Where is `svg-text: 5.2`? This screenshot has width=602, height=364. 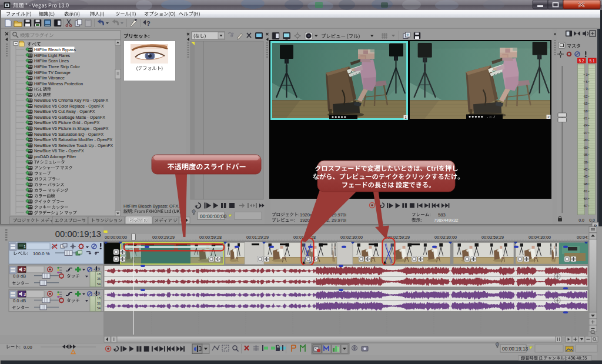
svg-text: 5.2 is located at coordinates (581, 61).